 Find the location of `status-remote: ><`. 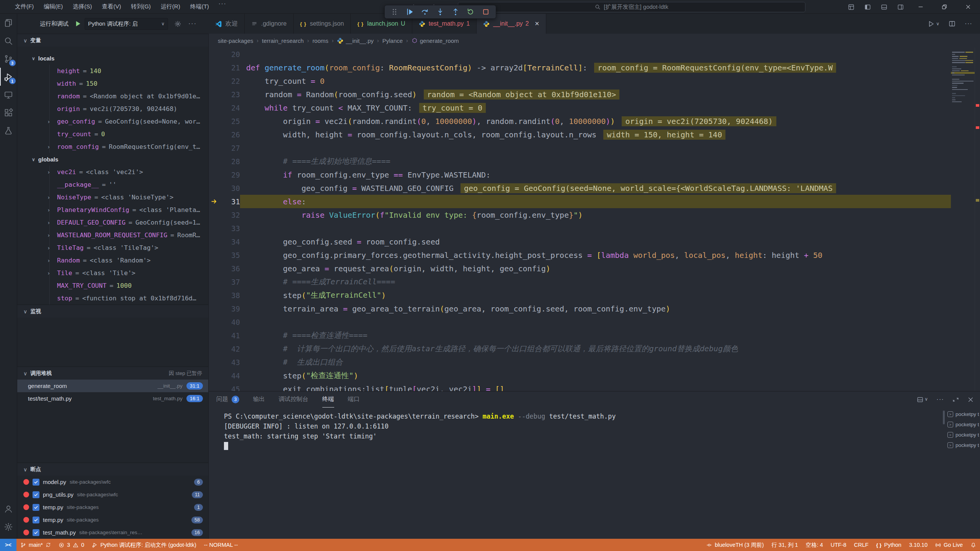

status-remote: >< is located at coordinates (8, 545).